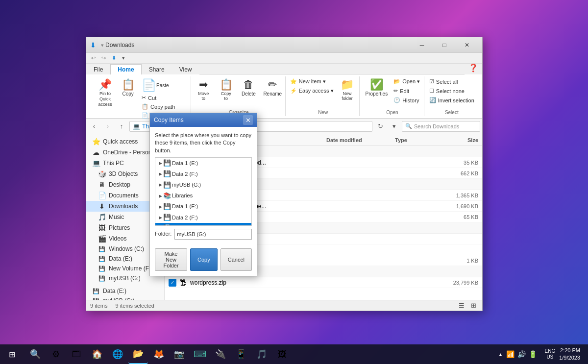 The image size is (588, 364). I want to click on taskbar-vscode: ⌨, so click(200, 354).